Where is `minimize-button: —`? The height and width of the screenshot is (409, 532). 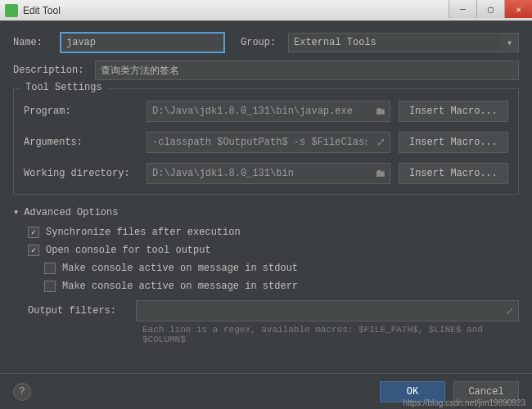
minimize-button: — is located at coordinates (462, 9).